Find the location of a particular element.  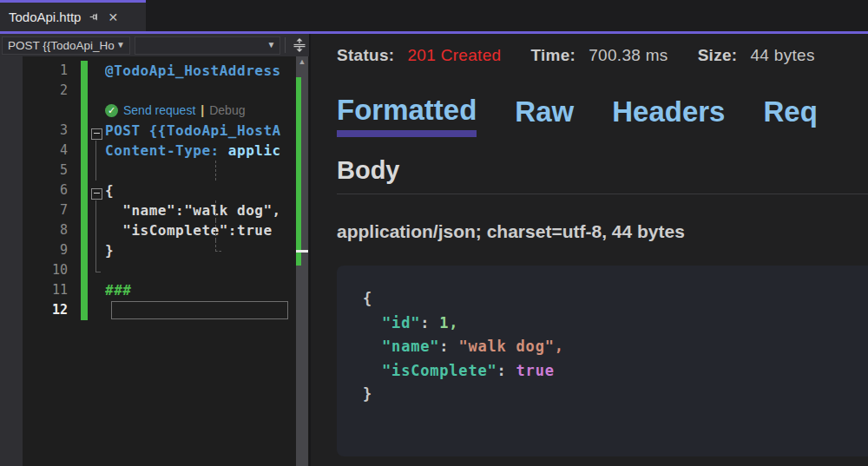

editor-line: 12 is located at coordinates (155, 311).